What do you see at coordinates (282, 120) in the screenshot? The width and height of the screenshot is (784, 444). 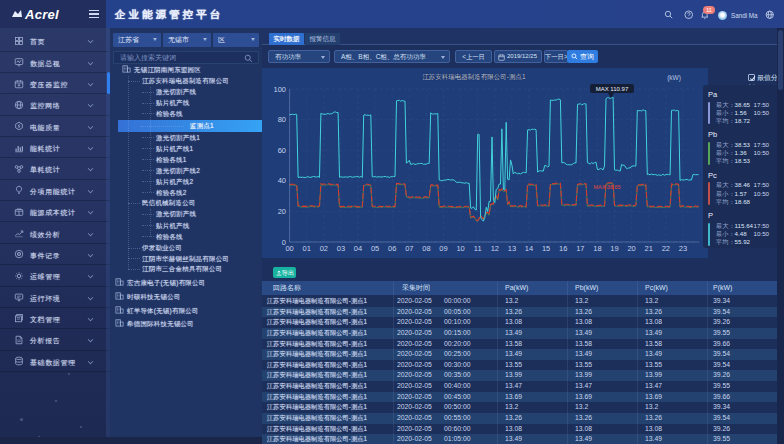 I see `svg-text: 80` at bounding box center [282, 120].